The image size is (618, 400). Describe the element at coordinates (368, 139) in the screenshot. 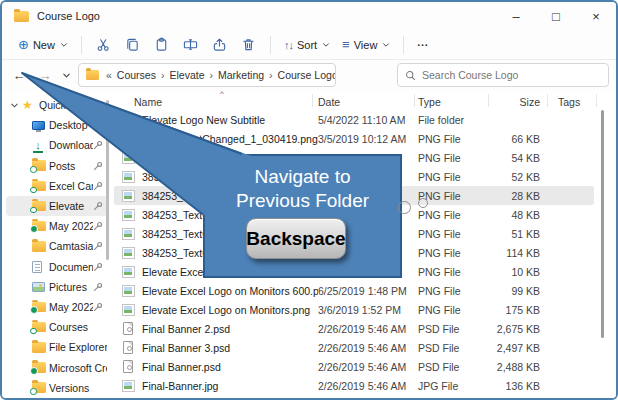

I see `file-date: 3/5/2019 10:12 AM` at that location.